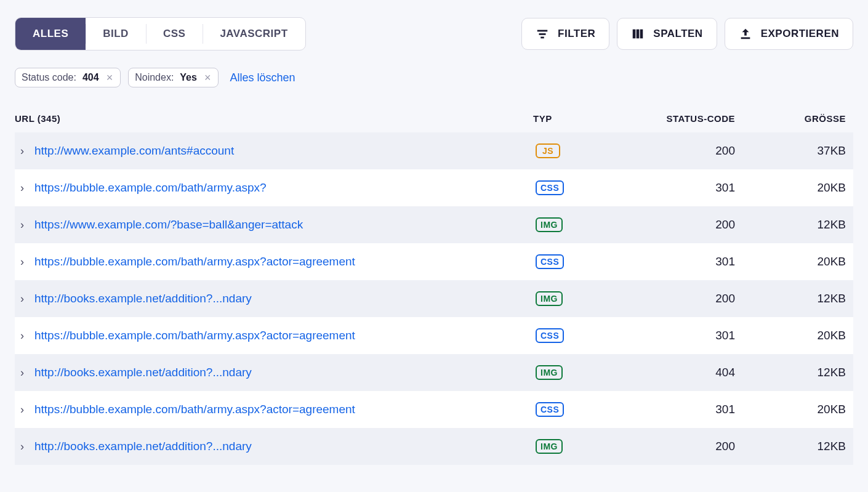  Describe the element at coordinates (687, 34) in the screenshot. I see `action-buttons: FILTER SPALTEN EXPORTIEREN` at that location.